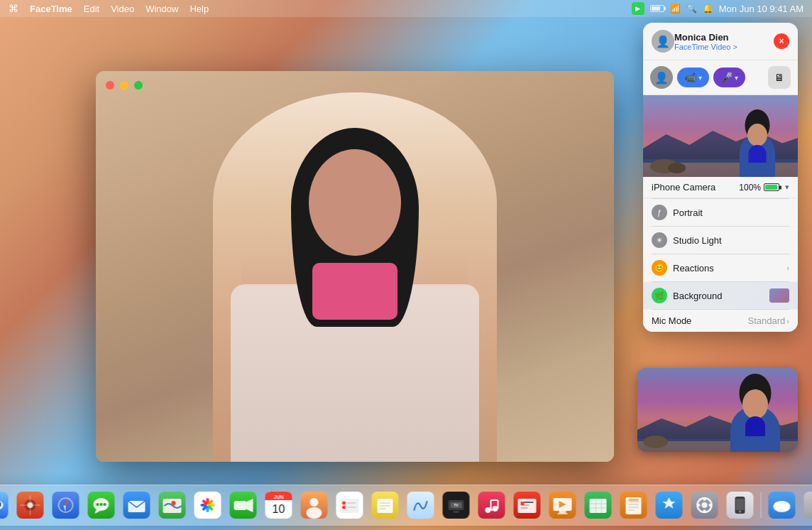 Image resolution: width=812 pixels, height=530 pixels. What do you see at coordinates (700, 78) in the screenshot?
I see `video-chevron-icon: ▾` at bounding box center [700, 78].